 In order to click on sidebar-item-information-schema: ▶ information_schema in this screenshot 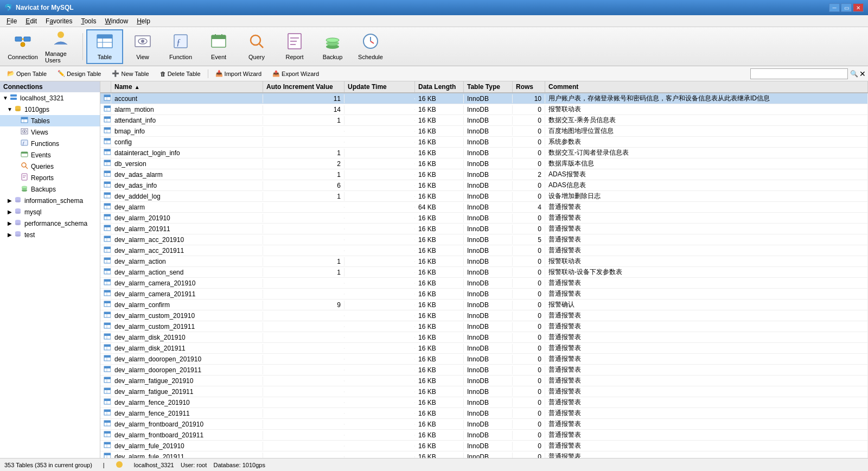, I will do `click(50, 201)`.